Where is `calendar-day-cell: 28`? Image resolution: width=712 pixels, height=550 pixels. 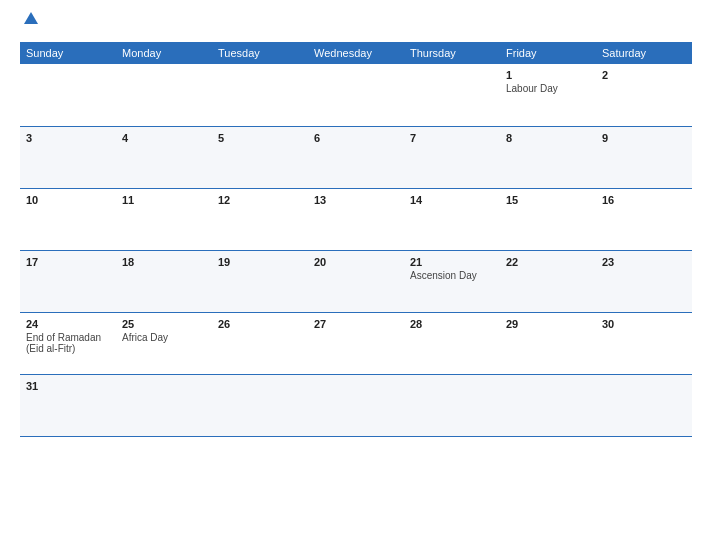
calendar-day-cell: 28 is located at coordinates (452, 343).